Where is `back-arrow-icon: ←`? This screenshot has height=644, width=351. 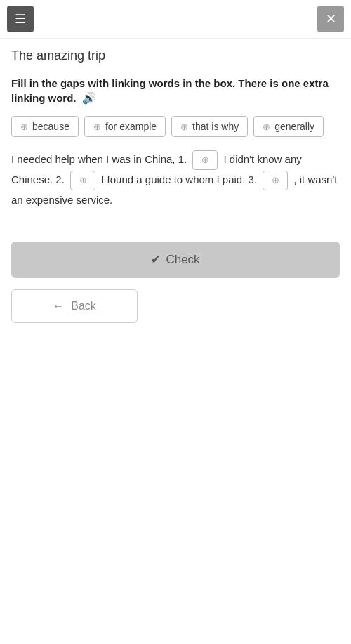
back-arrow-icon: ← is located at coordinates (58, 306).